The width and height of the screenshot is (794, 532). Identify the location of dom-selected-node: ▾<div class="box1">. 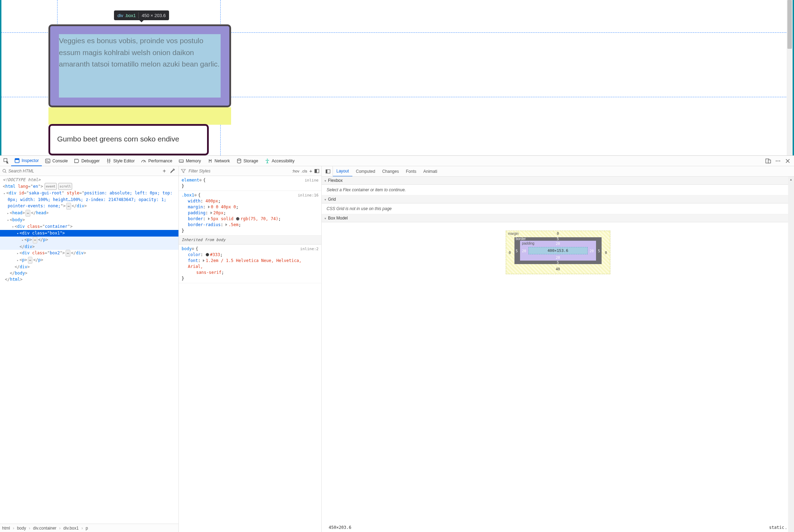
(89, 233).